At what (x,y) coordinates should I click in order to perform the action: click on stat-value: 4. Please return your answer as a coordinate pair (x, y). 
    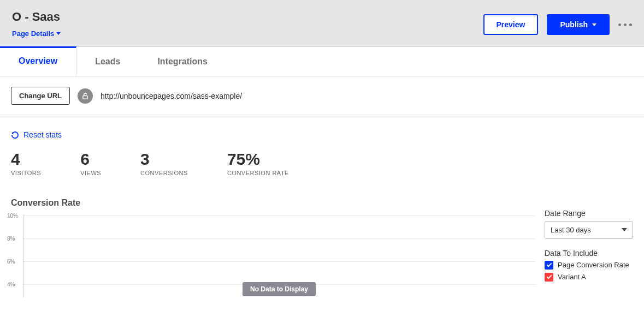
    Looking at the image, I should click on (26, 159).